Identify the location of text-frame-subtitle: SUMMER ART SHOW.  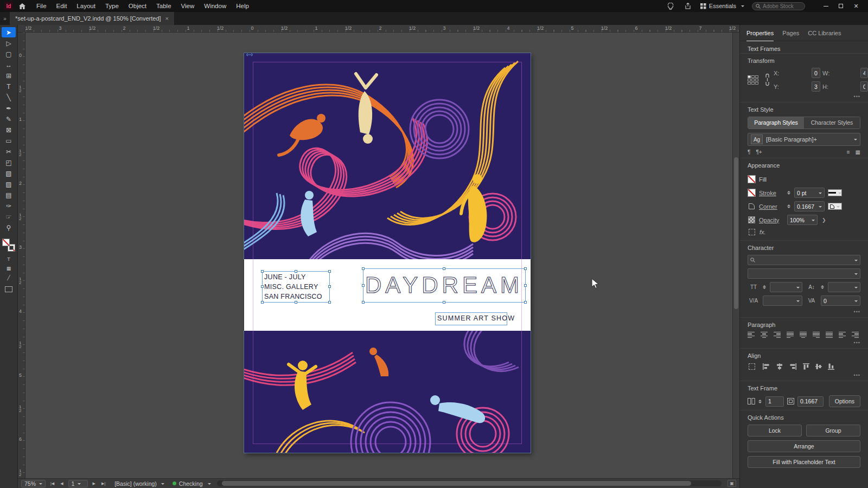
(471, 319).